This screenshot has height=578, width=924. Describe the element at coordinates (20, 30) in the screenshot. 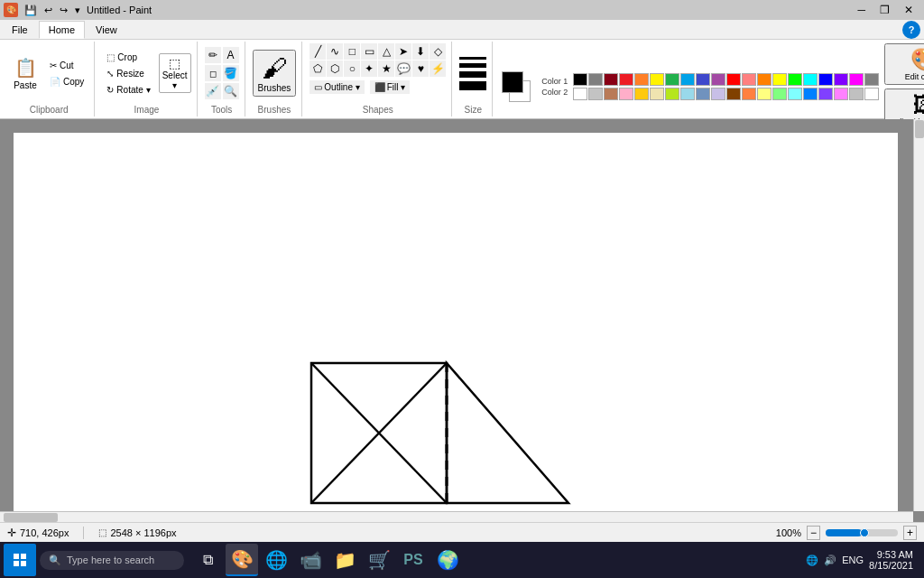

I see `tab-file: File` at that location.